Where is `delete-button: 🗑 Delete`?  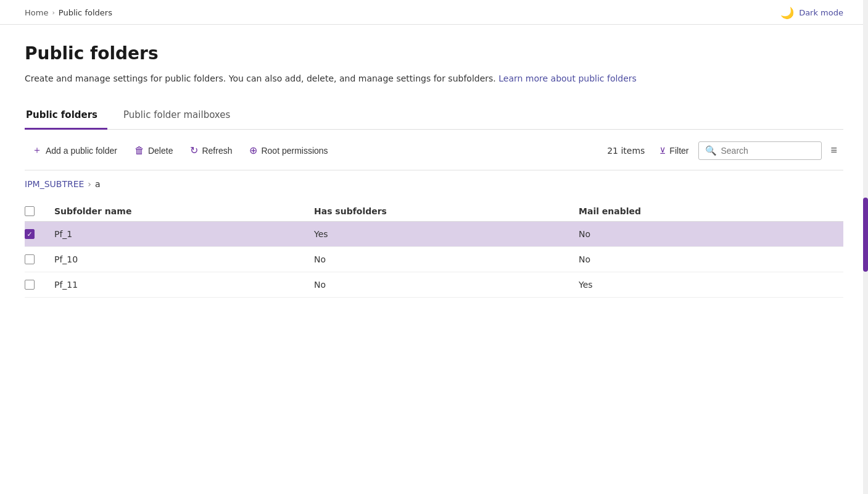 delete-button: 🗑 Delete is located at coordinates (154, 151).